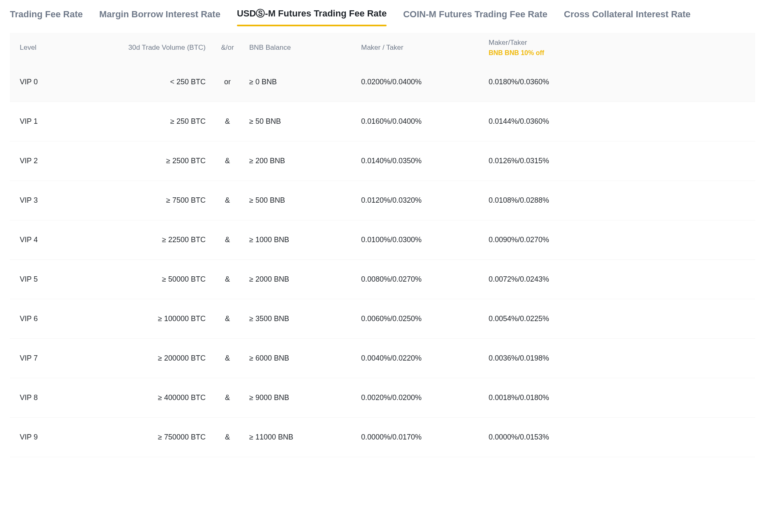 Image resolution: width=765 pixels, height=532 pixels. I want to click on header-makerbnb-title: Maker/Taker, so click(548, 43).